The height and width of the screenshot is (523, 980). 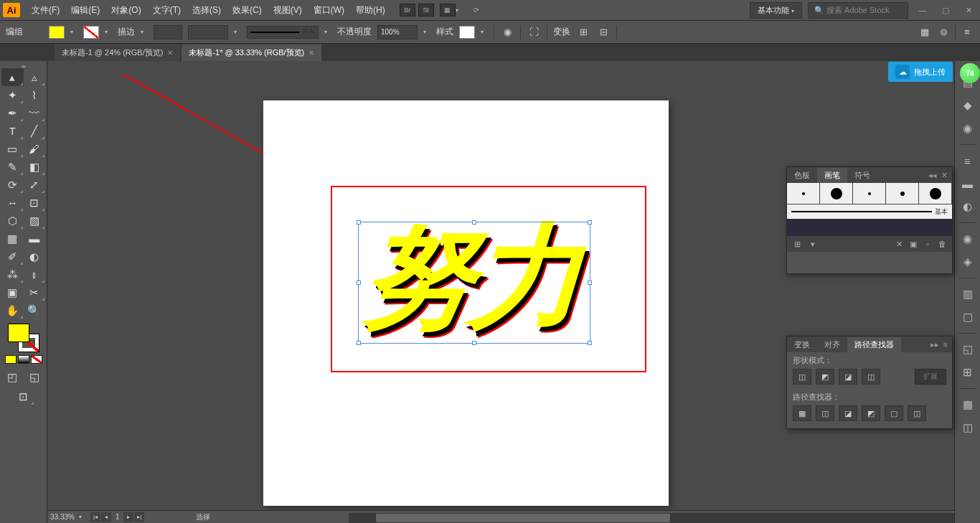 What do you see at coordinates (13, 257) in the screenshot?
I see `eyedropper-tool: ✐` at bounding box center [13, 257].